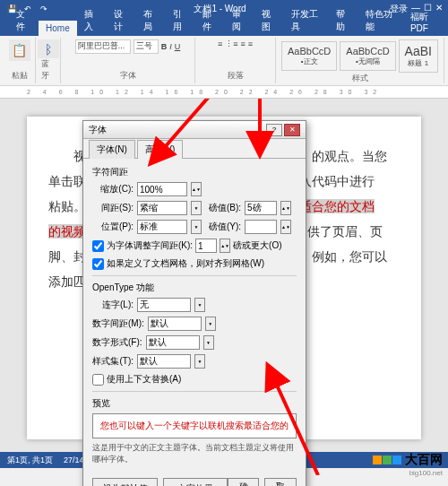 The image size is (448, 486). Describe the element at coordinates (164, 305) in the screenshot. I see `ligature-select` at that location.